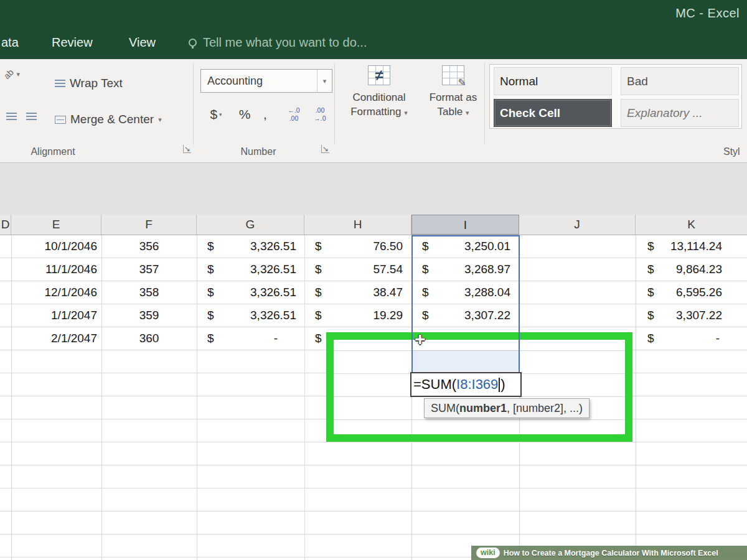 The width and height of the screenshot is (747, 560). Describe the element at coordinates (691, 269) in the screenshot. I see `cell-balance: $9,864.23` at that location.